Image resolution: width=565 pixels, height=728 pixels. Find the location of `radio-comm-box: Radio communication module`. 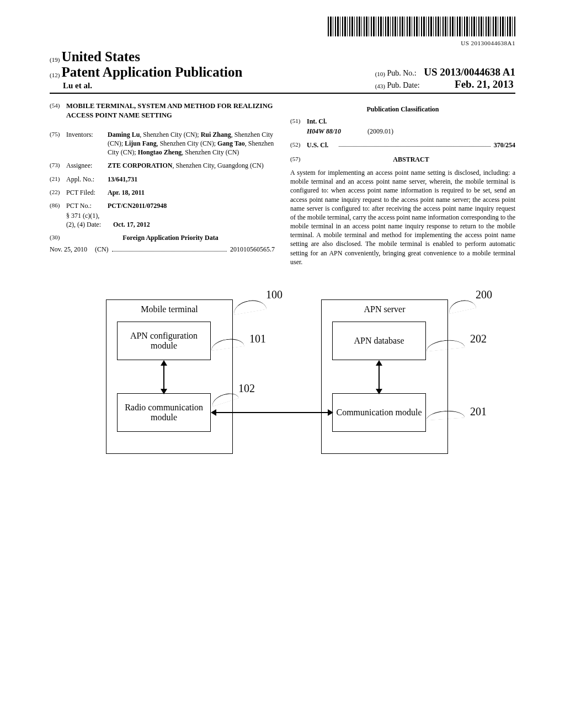

radio-comm-box: Radio communication module is located at coordinates (164, 413).